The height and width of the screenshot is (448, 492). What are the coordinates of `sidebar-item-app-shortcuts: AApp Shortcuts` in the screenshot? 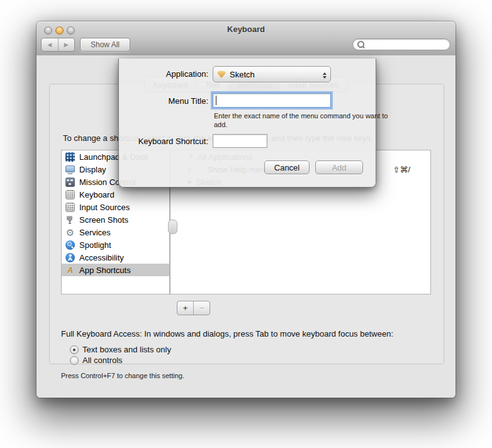 It's located at (116, 270).